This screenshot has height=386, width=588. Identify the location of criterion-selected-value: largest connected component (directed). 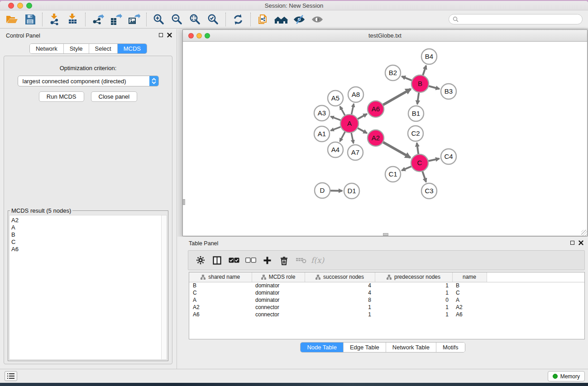
(84, 81).